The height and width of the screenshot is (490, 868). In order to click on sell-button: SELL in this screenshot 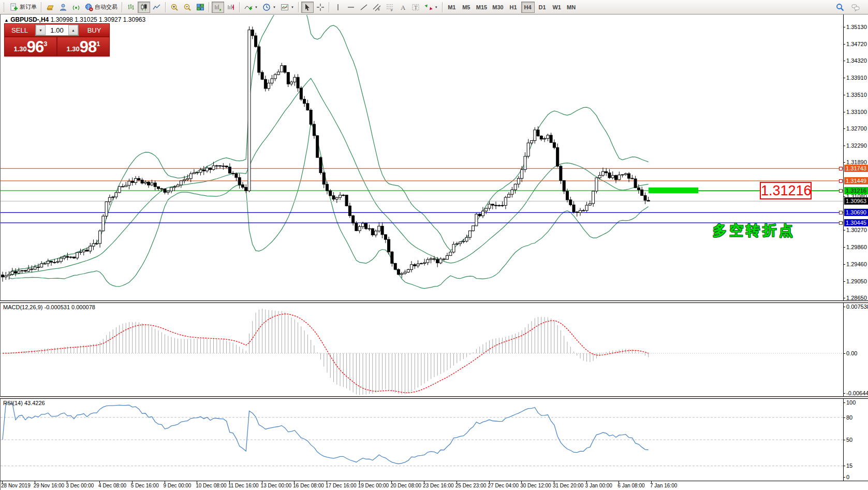, I will do `click(20, 30)`.